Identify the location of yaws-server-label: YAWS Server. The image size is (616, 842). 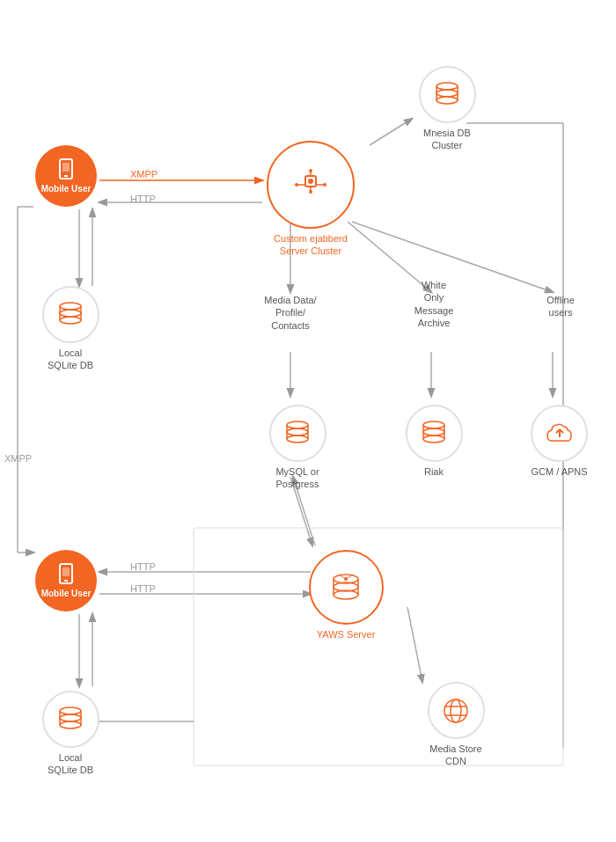
(347, 634).